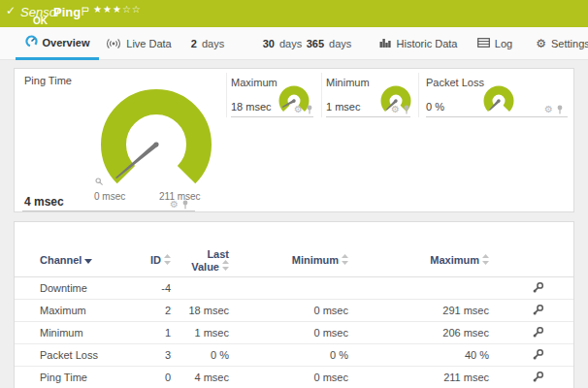 The height and width of the screenshot is (388, 588). I want to click on sensor-status-bar: ✓ Sensor Ping ★★★☆☆ OK, so click(294, 14).